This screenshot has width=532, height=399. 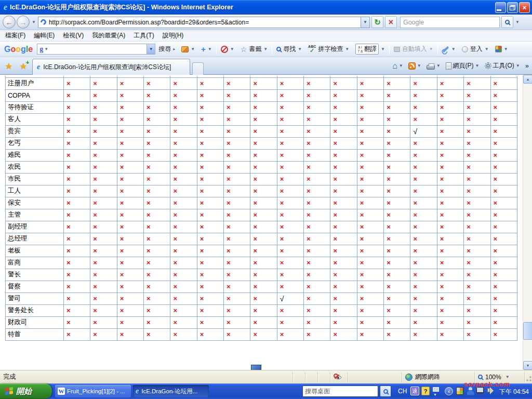 I want to click on url-input, so click(x=204, y=22).